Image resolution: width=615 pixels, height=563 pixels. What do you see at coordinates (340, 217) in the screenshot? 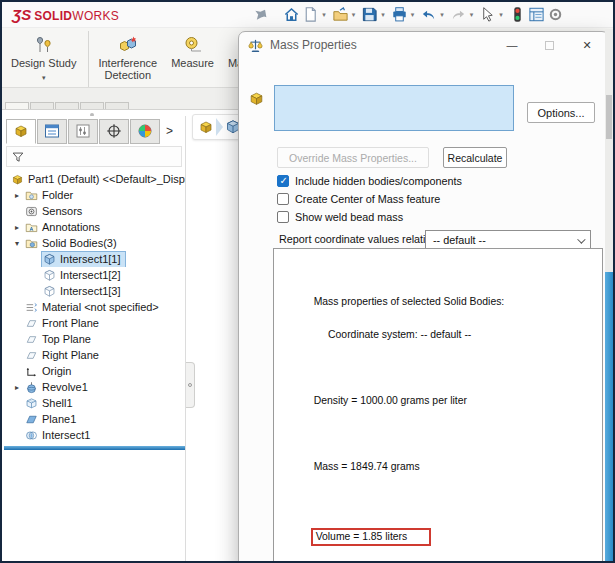
I see `checkbox-row: Show weld bead mass` at bounding box center [340, 217].